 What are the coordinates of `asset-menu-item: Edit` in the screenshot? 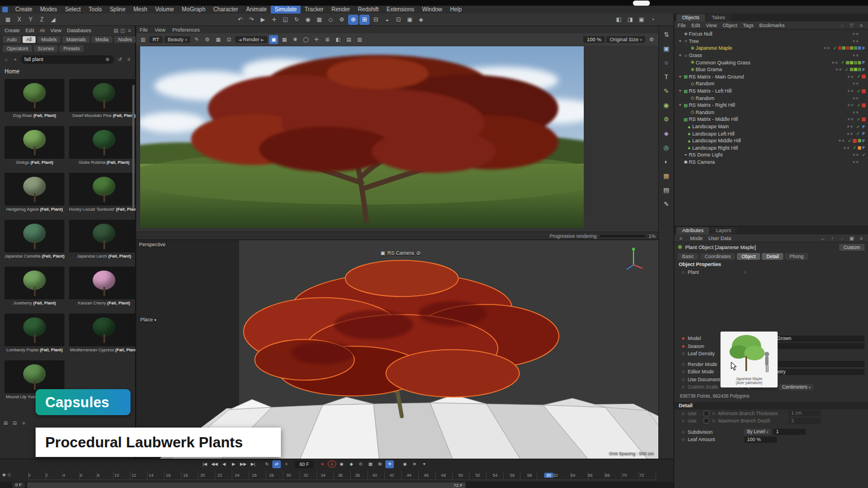 It's located at (30, 30).